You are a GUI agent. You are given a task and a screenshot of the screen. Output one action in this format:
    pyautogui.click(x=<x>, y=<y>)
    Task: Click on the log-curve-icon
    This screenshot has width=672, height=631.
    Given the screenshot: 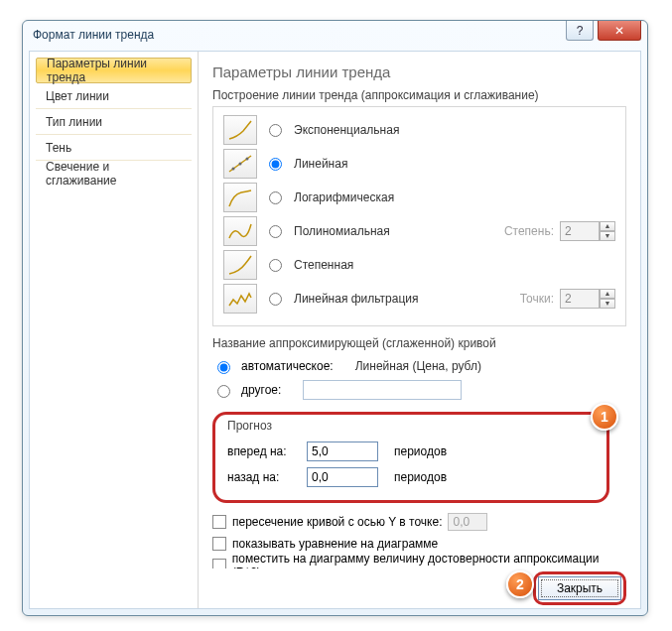 What is the action you would take?
    pyautogui.click(x=240, y=197)
    